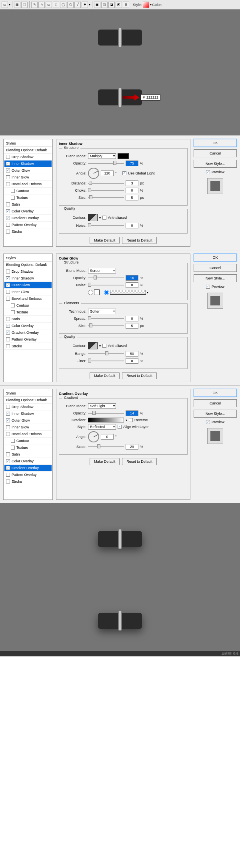 The image size is (240, 868). I want to click on distance-slider, so click(106, 183).